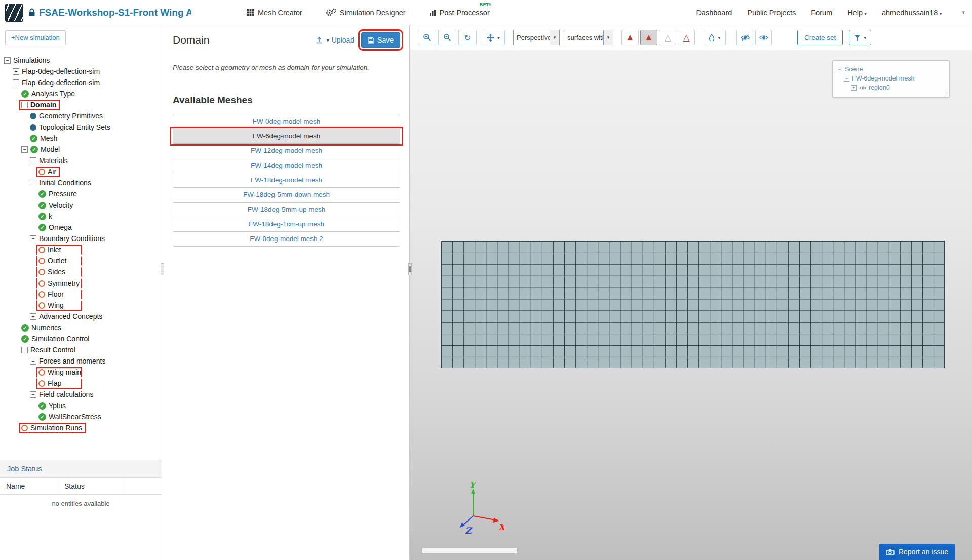  Describe the element at coordinates (335, 40) in the screenshot. I see `upload-button: ▾ Upload` at that location.